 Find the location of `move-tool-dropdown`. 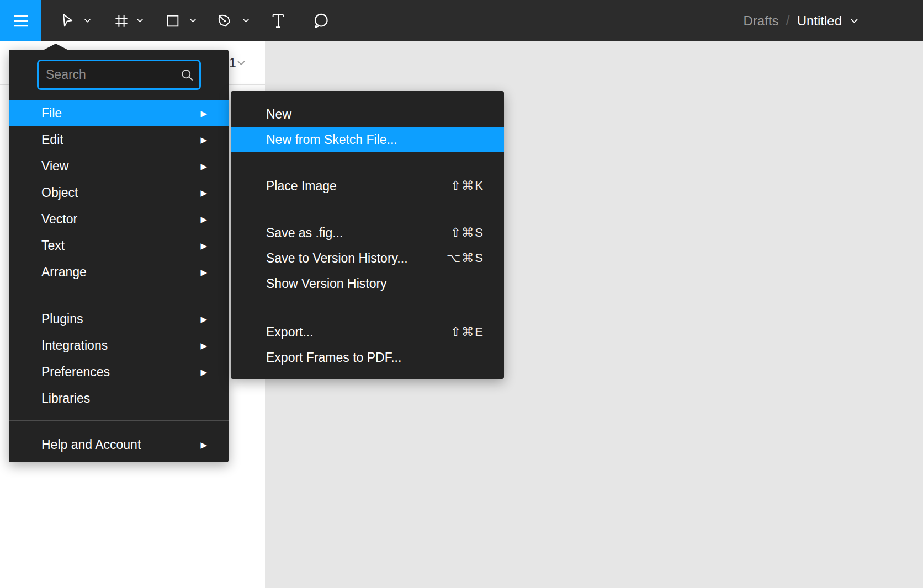

move-tool-dropdown is located at coordinates (87, 21).